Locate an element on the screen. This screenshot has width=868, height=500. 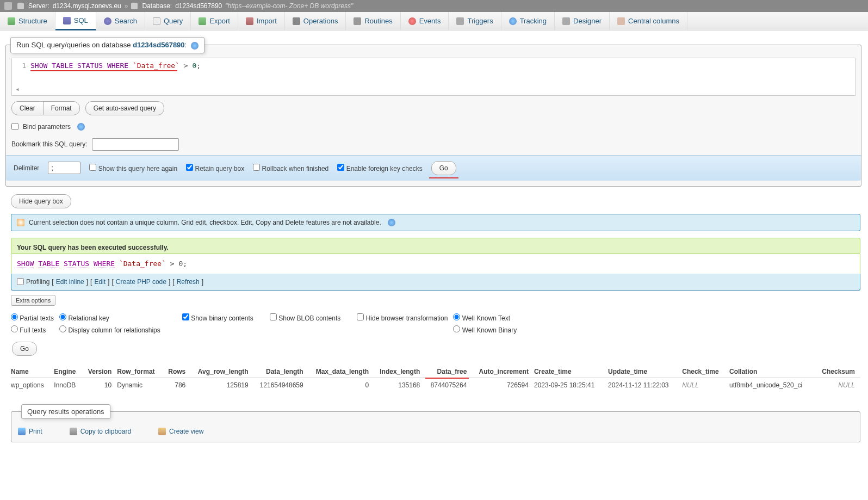
col-create-time: Create_time is located at coordinates (571, 372).